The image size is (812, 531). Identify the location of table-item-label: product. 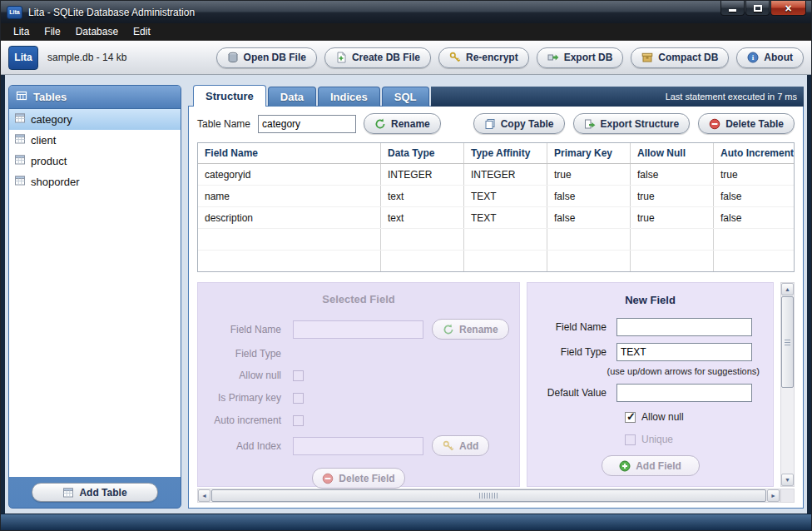
(48, 161).